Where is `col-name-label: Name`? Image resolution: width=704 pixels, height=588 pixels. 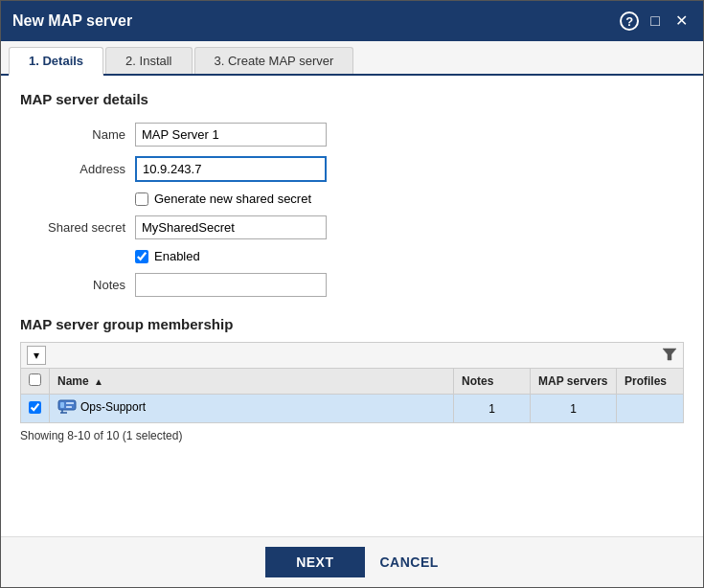 col-name-label: Name is located at coordinates (73, 381).